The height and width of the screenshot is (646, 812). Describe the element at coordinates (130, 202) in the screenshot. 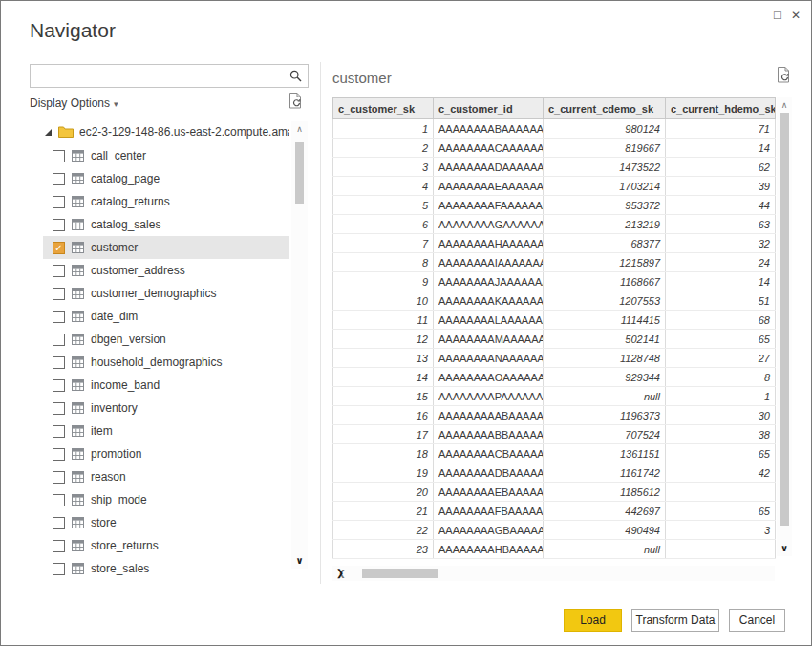

I see `tree-item-label: catalog_returns` at that location.